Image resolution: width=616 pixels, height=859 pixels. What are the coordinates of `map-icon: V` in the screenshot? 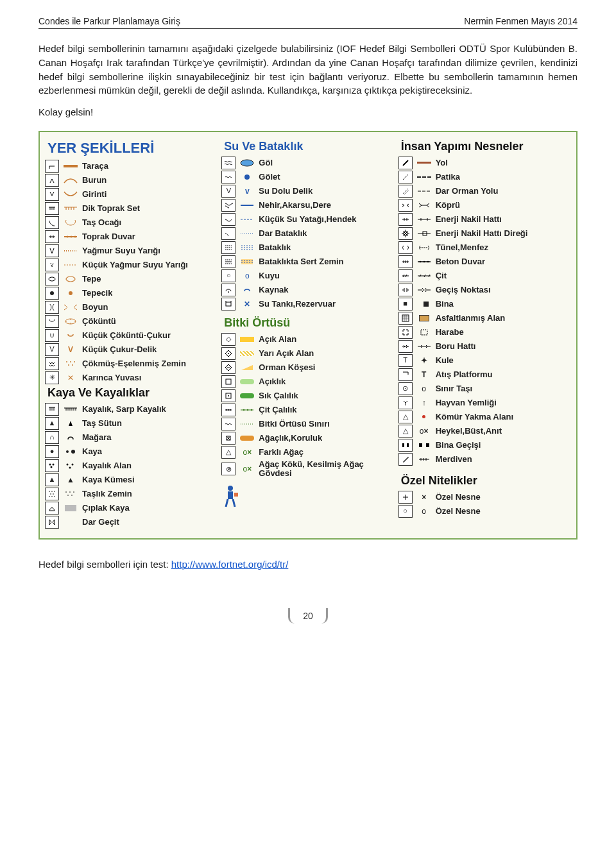 It's located at (71, 350).